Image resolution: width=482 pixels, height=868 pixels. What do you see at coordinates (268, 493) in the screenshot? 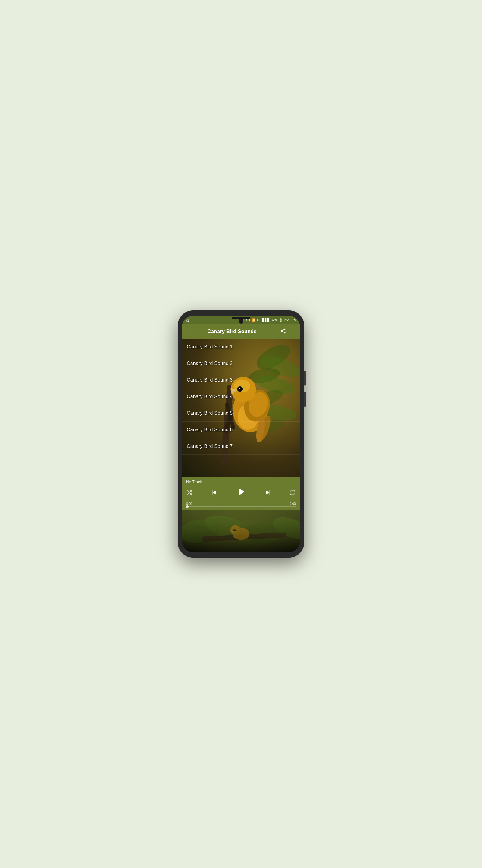
I see `next-button` at bounding box center [268, 493].